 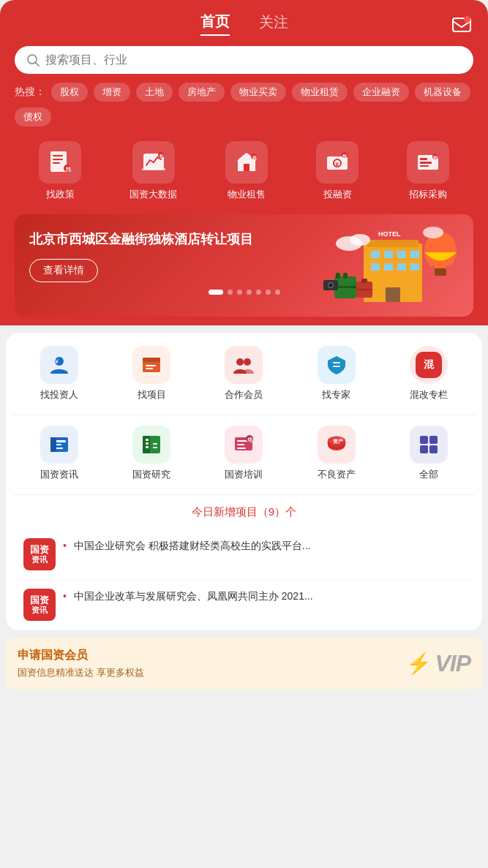 What do you see at coordinates (80, 655) in the screenshot?
I see `vip-title: 申请国资会员` at bounding box center [80, 655].